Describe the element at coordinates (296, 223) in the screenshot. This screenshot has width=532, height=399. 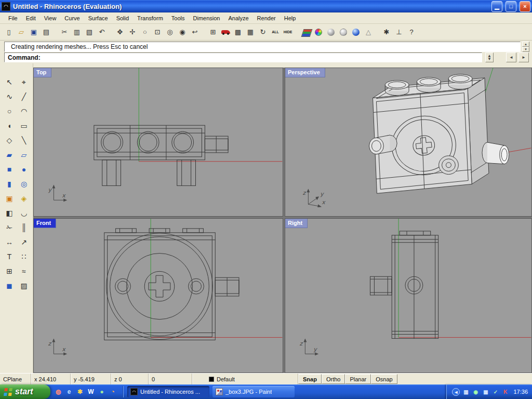
I see `viewport-right-label: Right` at that location.